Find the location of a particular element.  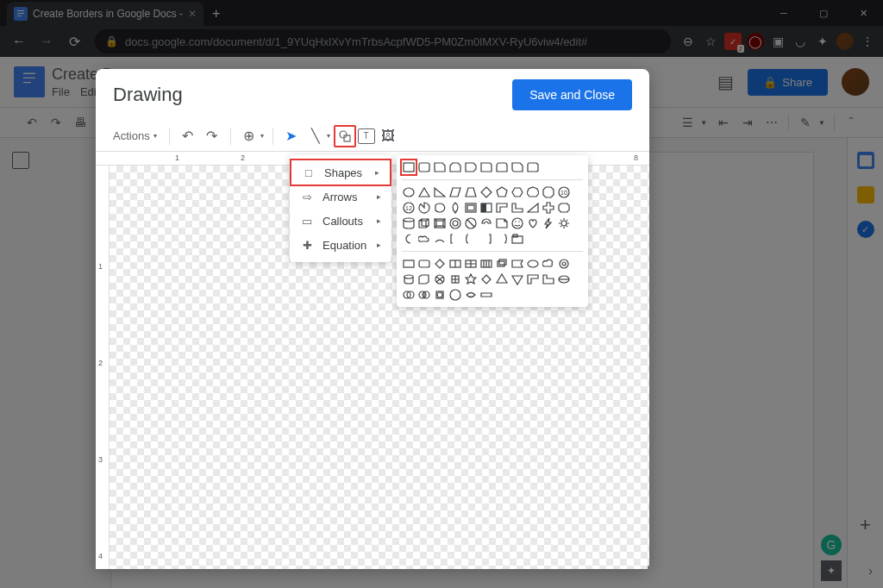

shape-s24 is located at coordinates (424, 295).